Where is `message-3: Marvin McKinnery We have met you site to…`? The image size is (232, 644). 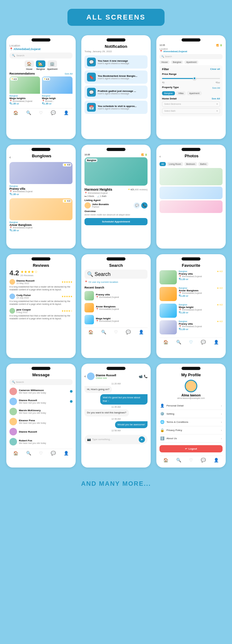
message-3: Marvin McKinnery We have met you site to… is located at coordinates (41, 412).